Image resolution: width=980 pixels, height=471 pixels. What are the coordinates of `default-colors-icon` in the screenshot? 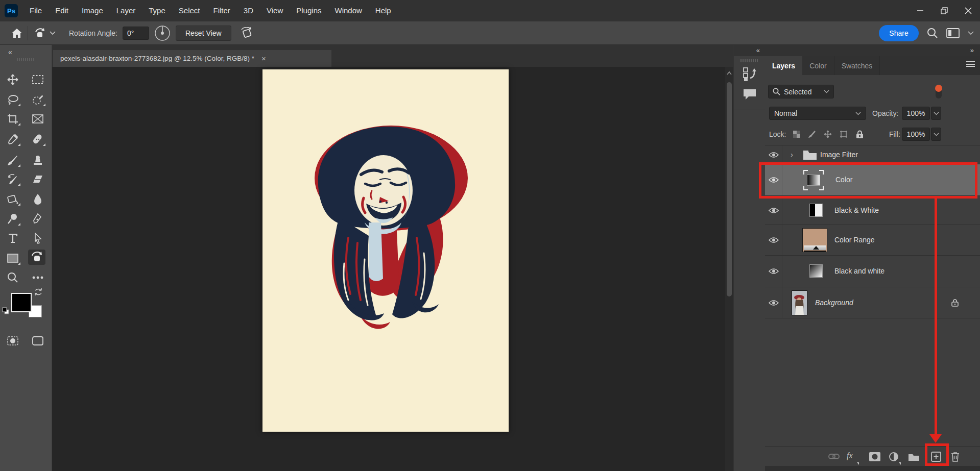 It's located at (6, 311).